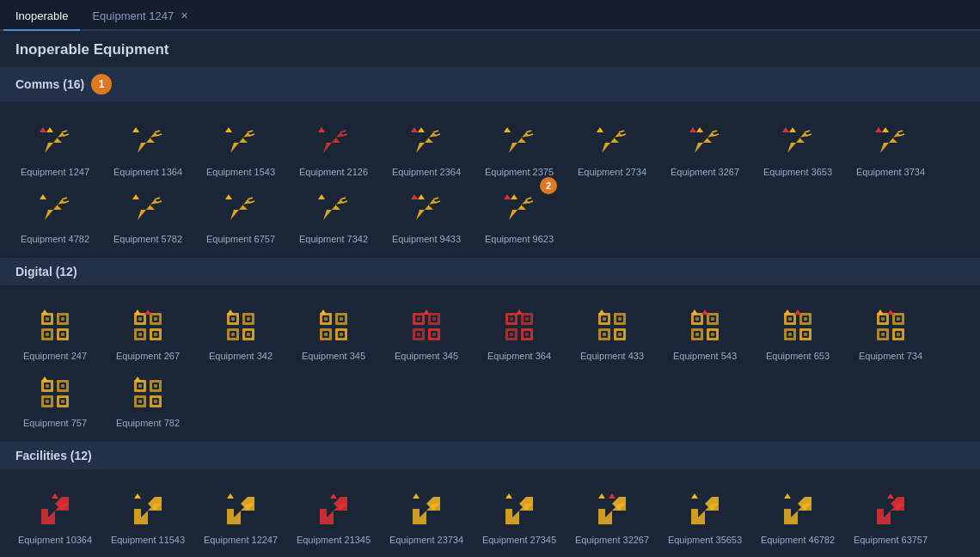 The height and width of the screenshot is (557, 980). What do you see at coordinates (426, 216) in the screenshot?
I see `equipment-item: Equipment 9433` at bounding box center [426, 216].